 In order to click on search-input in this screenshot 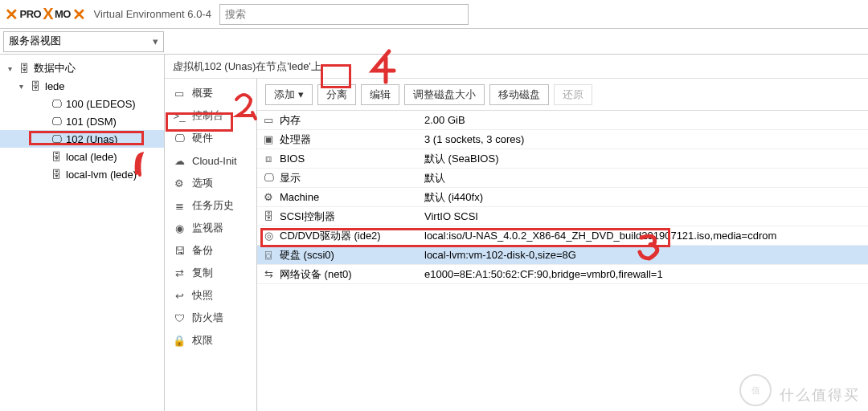, I will do `click(344, 14)`.